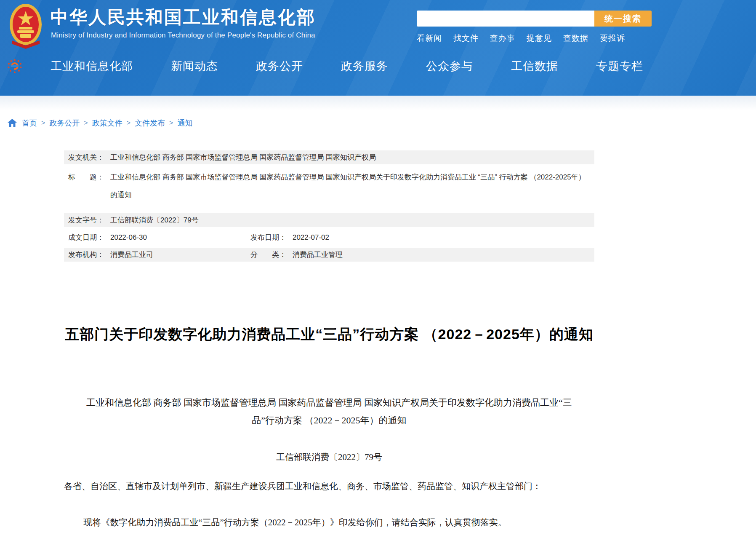 The width and height of the screenshot is (756, 538). What do you see at coordinates (352, 158) in the screenshot?
I see `meta-value: 工业和信息化部 商务部 国家市场监督管理总局 国家药品监督管理局 国家知识产权局` at bounding box center [352, 158].